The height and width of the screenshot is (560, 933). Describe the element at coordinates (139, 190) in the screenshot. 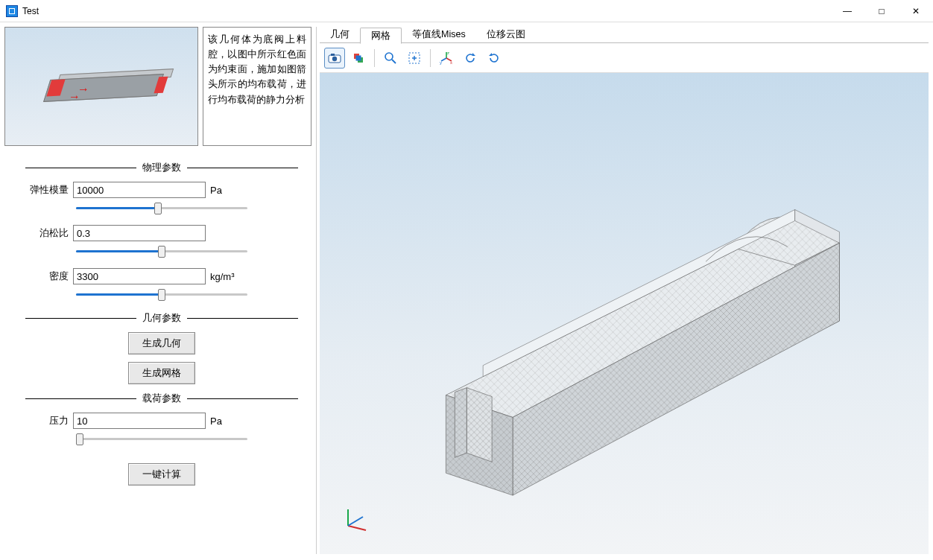

I see `young-input` at that location.